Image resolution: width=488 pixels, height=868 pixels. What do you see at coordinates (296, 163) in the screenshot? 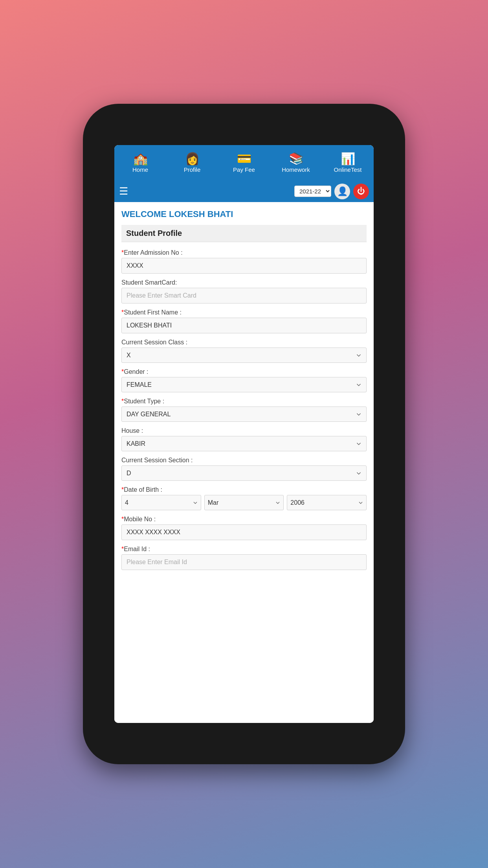
I see `nav-homework: 📚 Homework` at bounding box center [296, 163].